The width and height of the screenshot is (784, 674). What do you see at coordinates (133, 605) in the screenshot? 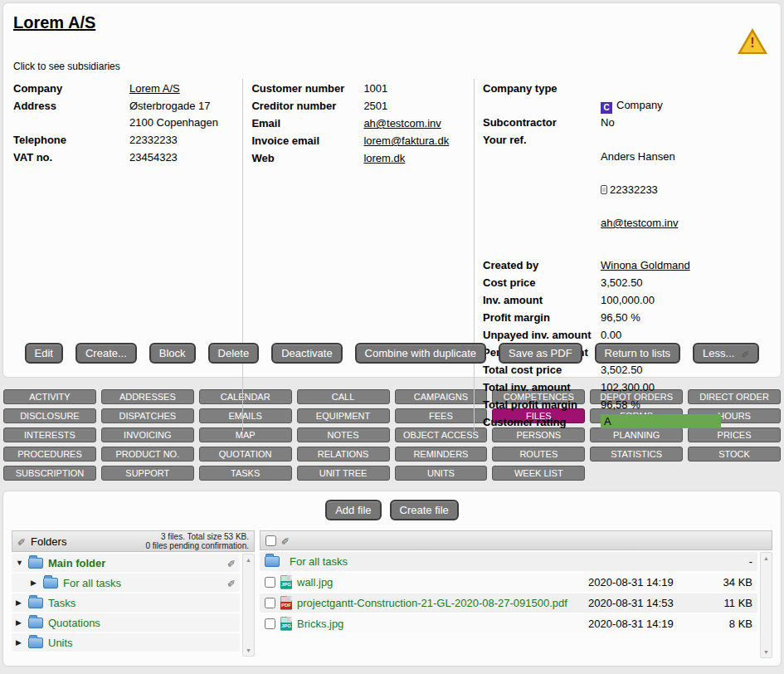
I see `folder-tree-area: ▼ Main folder ✎ ▶ For all tasks ✎` at bounding box center [133, 605].